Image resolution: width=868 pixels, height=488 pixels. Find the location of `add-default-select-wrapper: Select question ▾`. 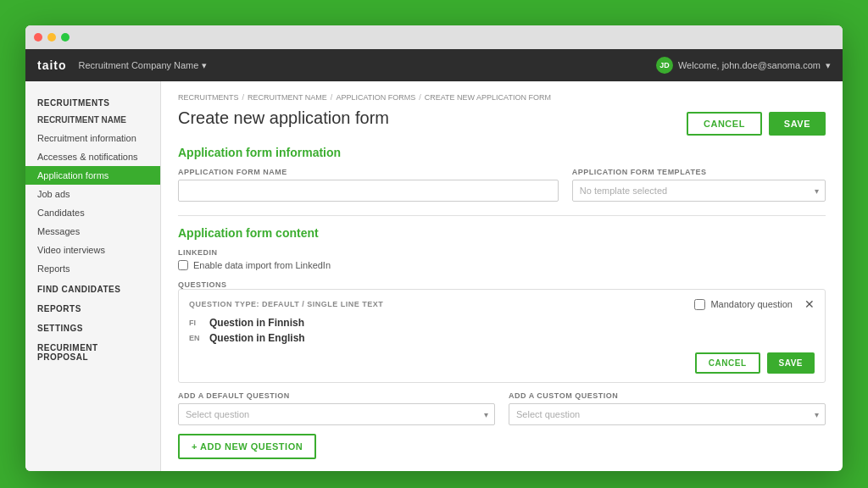

add-default-select-wrapper: Select question ▾ is located at coordinates (337, 414).